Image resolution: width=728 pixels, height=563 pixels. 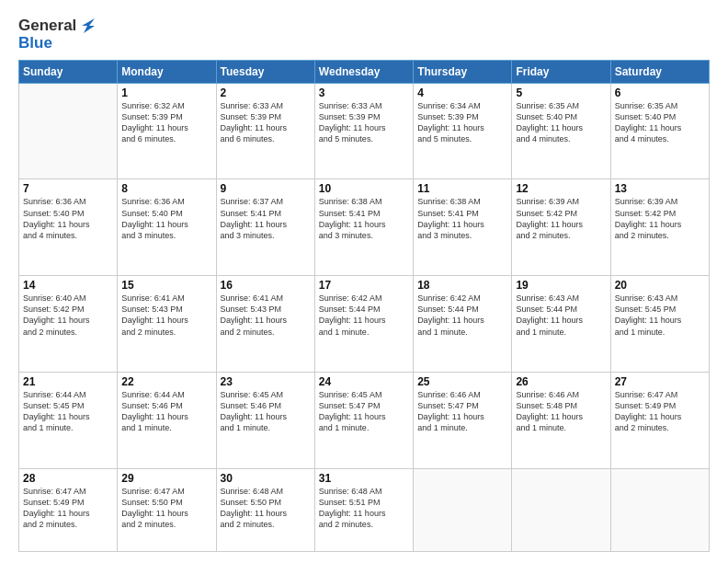 I want to click on calendar-cell: 26Sunrise: 6:46 AM Sunset: 5:48 PM Dayli…, so click(x=561, y=419).